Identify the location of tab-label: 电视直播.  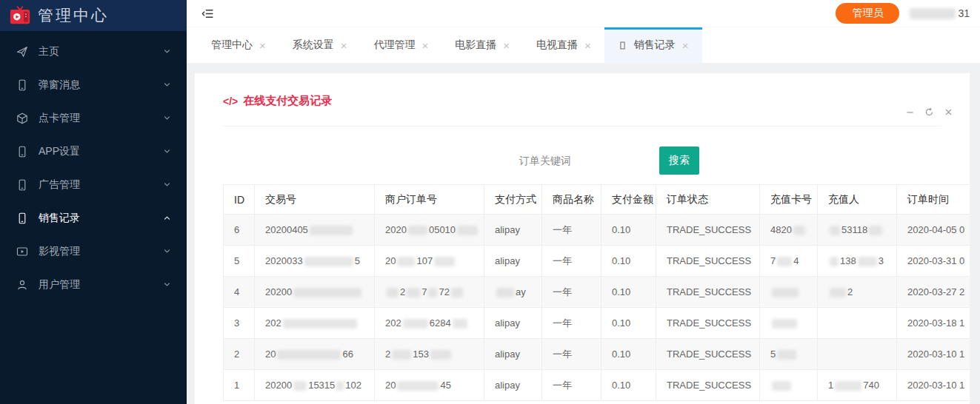
(557, 45).